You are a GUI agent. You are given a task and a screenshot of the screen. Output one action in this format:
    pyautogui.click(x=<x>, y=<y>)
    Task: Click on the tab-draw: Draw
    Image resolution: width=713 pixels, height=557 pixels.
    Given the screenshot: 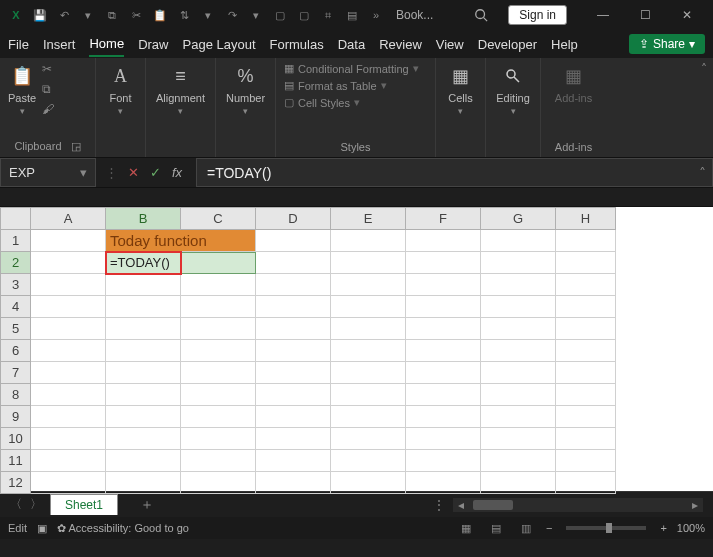 What is the action you would take?
    pyautogui.click(x=153, y=44)
    